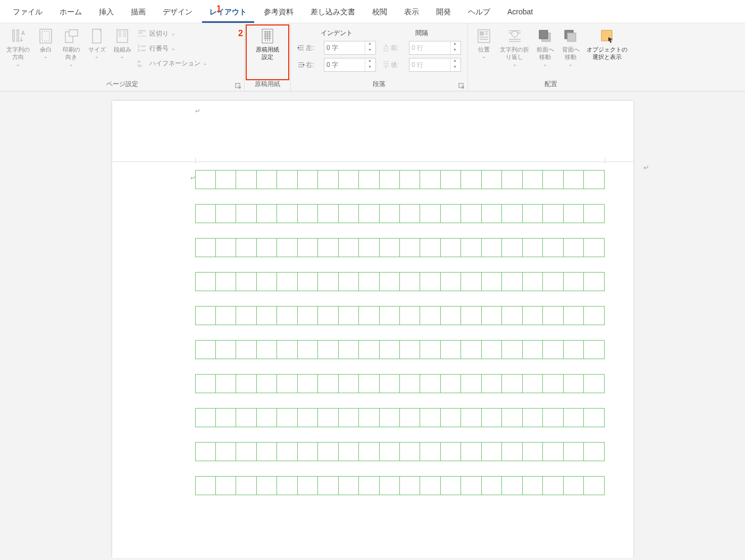 Image resolution: width=745 pixels, height=560 pixels. I want to click on bring-forward-button: 前面へ 移動 ⌄, so click(545, 47).